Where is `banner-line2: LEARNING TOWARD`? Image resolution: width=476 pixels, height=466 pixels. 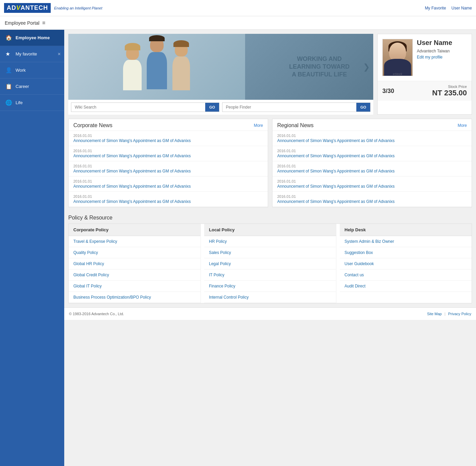
banner-line2: LEARNING TOWARD is located at coordinates (319, 67).